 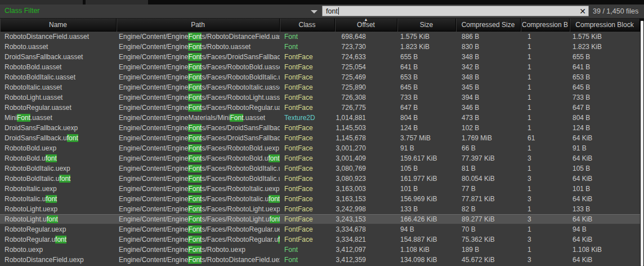 I want to click on table-row: RobotoBold.ufont Engine/Content/EngineFo…, so click(x=320, y=158).